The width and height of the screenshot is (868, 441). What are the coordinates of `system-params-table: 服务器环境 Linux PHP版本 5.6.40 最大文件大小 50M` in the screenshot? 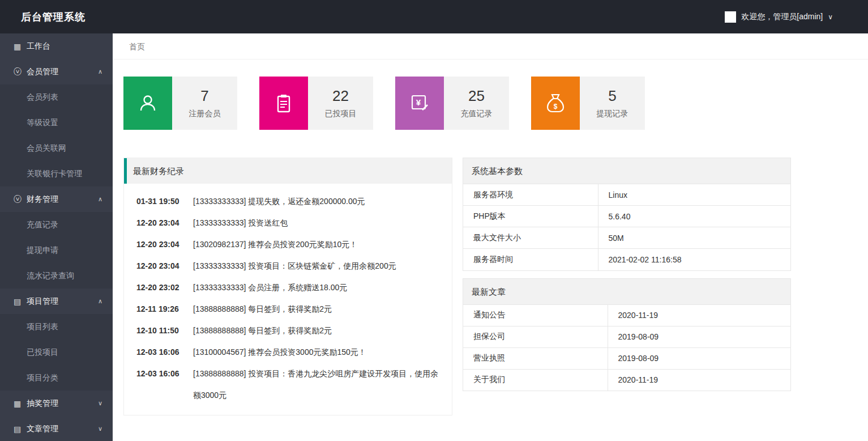 It's located at (627, 227).